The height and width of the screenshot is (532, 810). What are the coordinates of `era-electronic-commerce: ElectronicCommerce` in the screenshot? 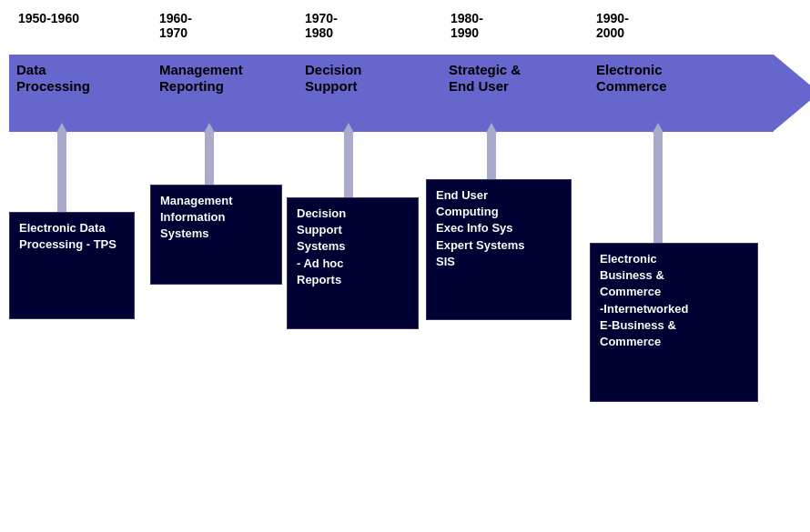 It's located at (632, 78).